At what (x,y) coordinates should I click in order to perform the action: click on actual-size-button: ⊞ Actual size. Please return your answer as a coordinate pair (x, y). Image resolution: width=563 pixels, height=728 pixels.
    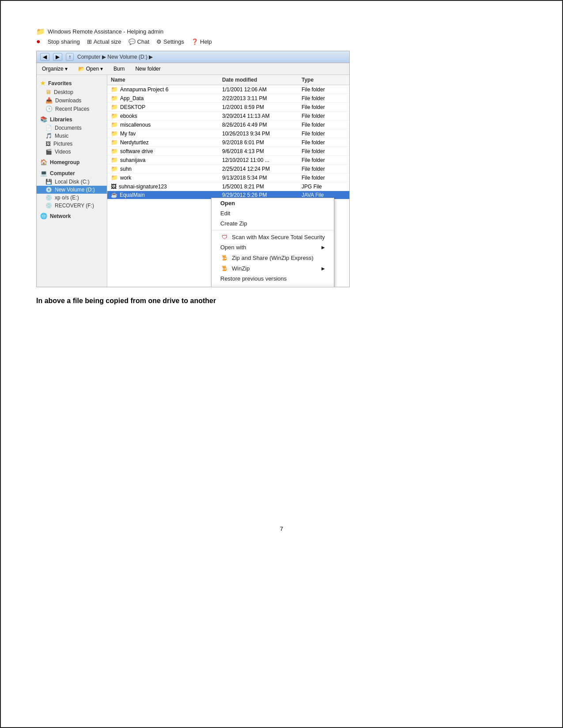
    Looking at the image, I should click on (104, 41).